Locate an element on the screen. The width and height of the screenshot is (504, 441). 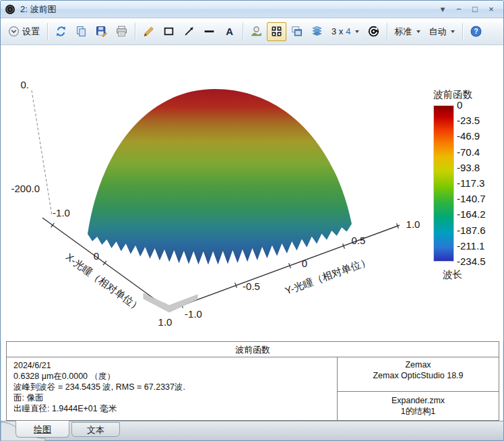
window-menu-icon: ▾ is located at coordinates (443, 9).